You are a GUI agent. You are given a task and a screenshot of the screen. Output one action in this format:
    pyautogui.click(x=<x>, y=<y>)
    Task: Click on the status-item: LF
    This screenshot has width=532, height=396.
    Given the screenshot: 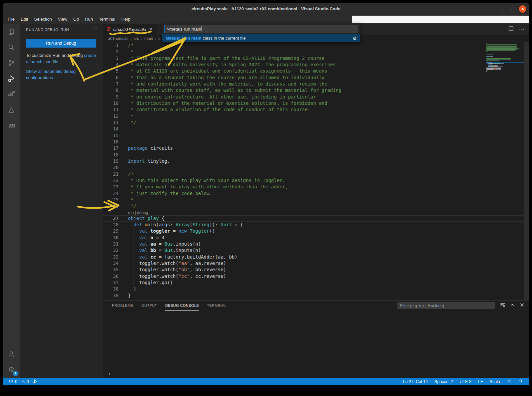 What is the action you would take?
    pyautogui.click(x=480, y=382)
    